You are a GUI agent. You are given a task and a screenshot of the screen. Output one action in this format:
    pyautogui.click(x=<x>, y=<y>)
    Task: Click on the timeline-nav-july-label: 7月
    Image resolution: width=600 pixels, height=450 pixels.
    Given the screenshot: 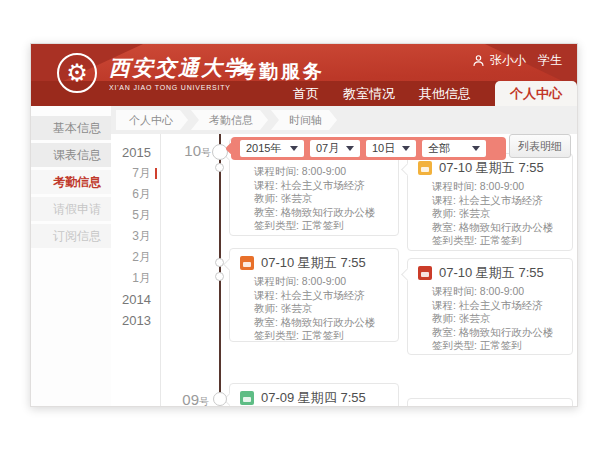 What is the action you would take?
    pyautogui.click(x=142, y=173)
    